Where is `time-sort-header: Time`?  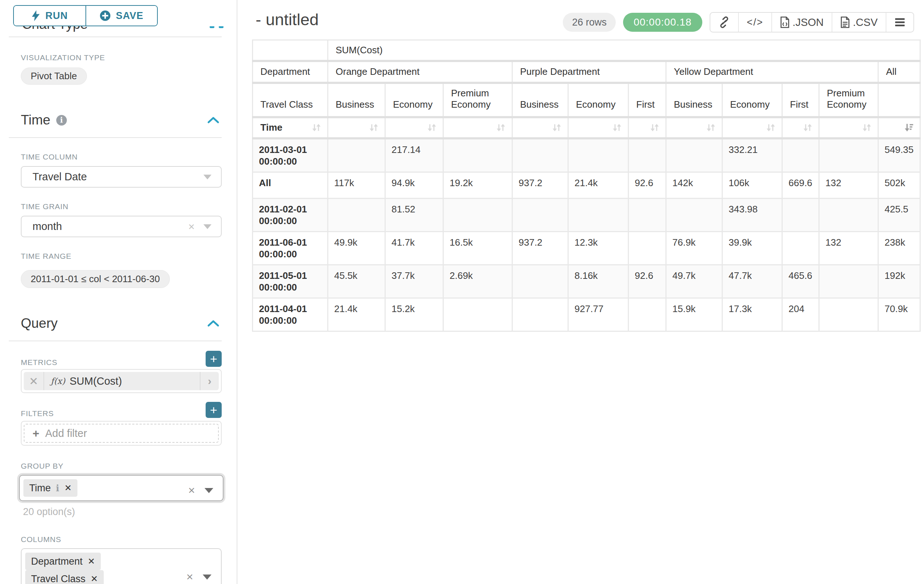 time-sort-header: Time is located at coordinates (290, 128).